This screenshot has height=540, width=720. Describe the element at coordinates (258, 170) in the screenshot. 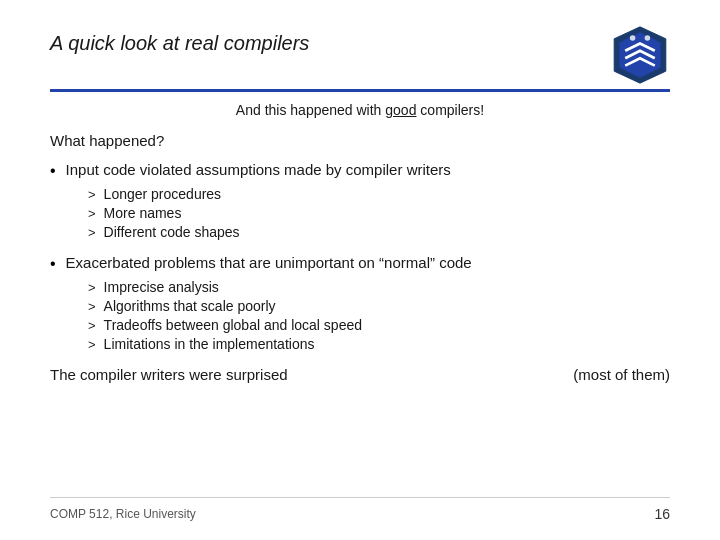

I see `bullet-1-text: Input code violated assumptions made by …` at that location.